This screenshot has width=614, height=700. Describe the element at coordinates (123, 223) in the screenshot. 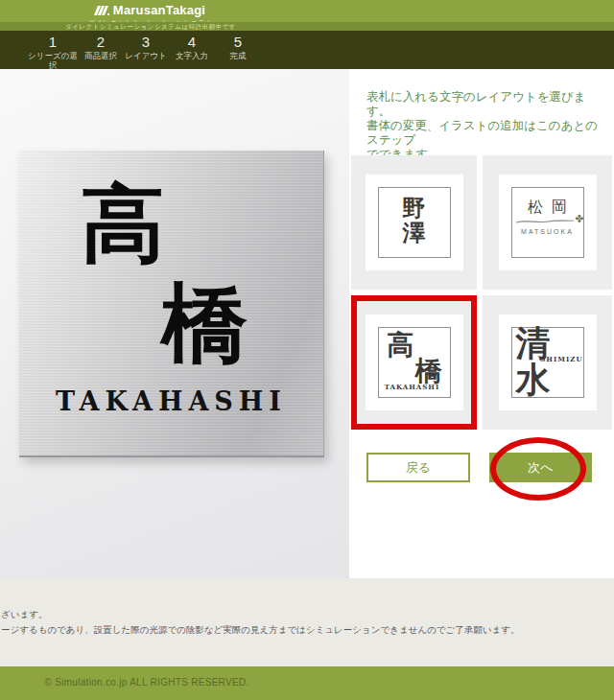

I see `plate-kanji-first: 高` at that location.